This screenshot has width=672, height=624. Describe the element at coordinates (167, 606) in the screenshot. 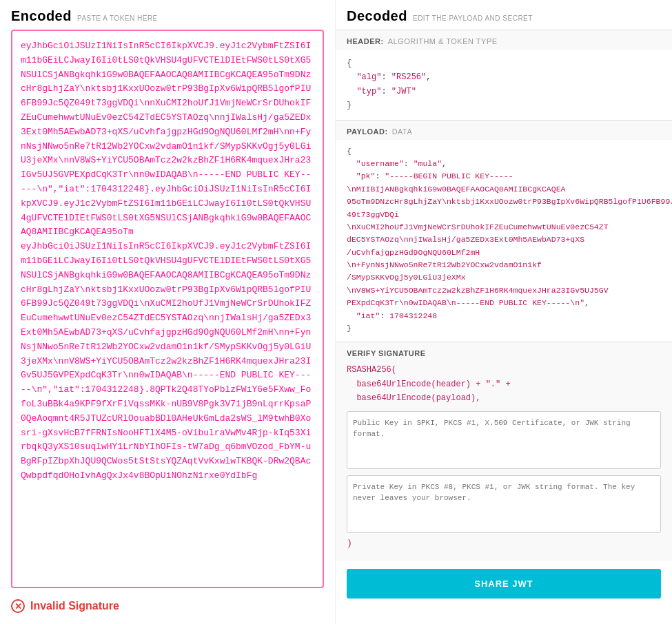

I see `invalid-signature-indicator: ✕ Invalid Signature` at that location.